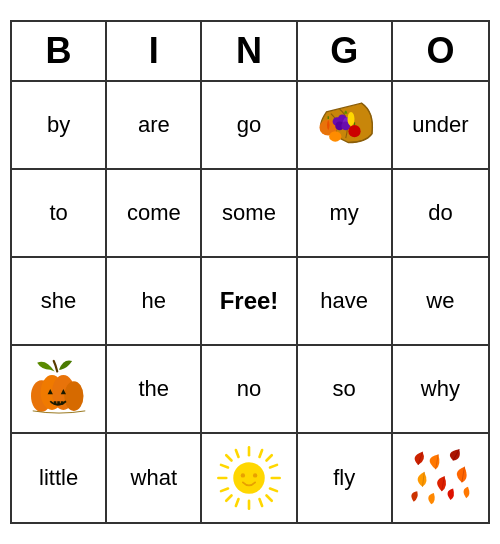 The height and width of the screenshot is (544, 500). Describe the element at coordinates (60, 126) in the screenshot. I see `cell-0: by` at that location.